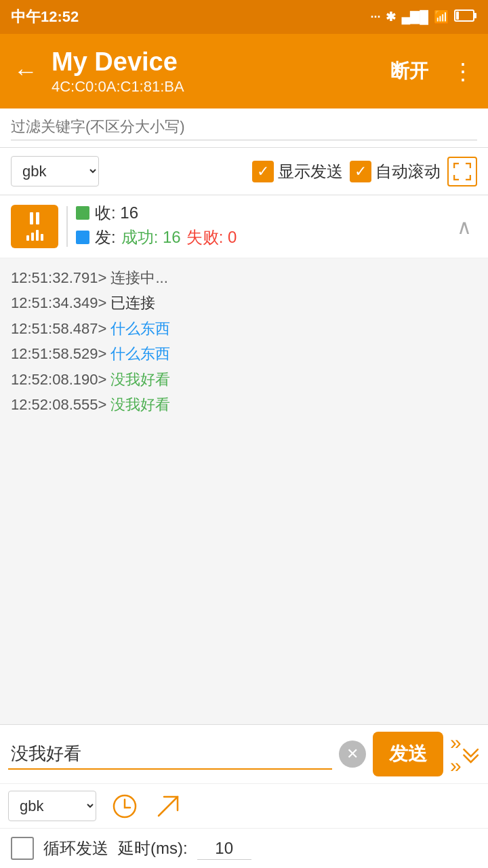 This screenshot has width=488, height=868. What do you see at coordinates (365, 172) in the screenshot?
I see `options-group: ✓ 显示发送 ✓ 自动滚动` at bounding box center [365, 172].